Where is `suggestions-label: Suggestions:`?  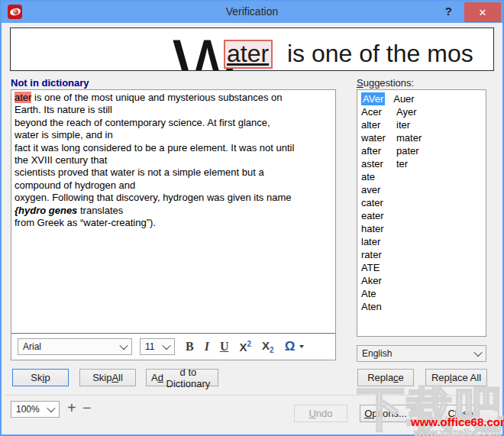 suggestions-label: Suggestions: is located at coordinates (385, 82).